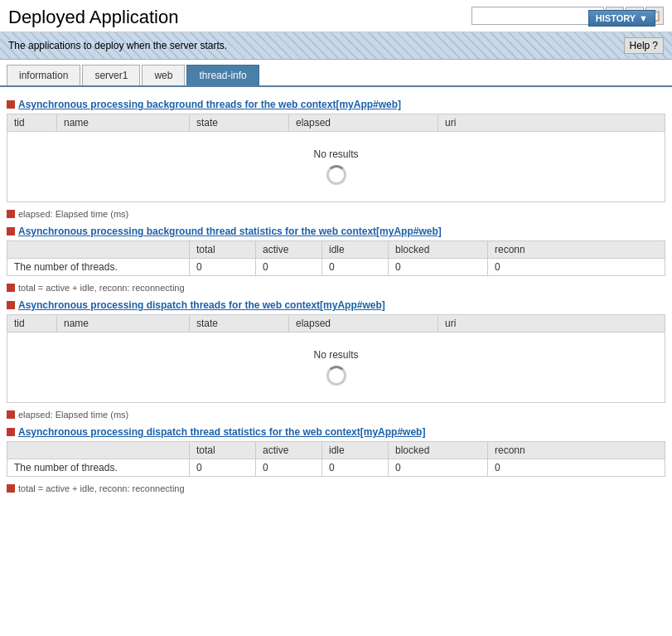 This screenshot has height=636, width=672. I want to click on help-button: Help ?, so click(644, 46).